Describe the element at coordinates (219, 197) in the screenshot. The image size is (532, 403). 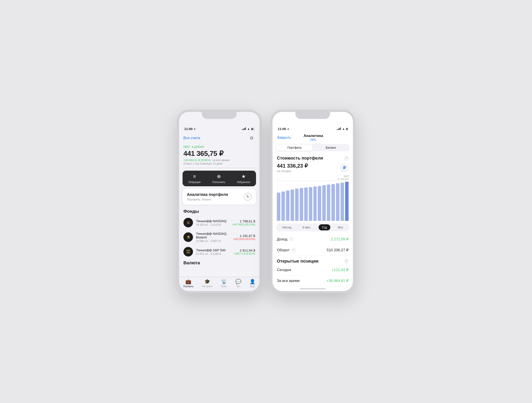
I see `analytics-card: Аналитика портфеля Портфель, баланс ↻` at that location.